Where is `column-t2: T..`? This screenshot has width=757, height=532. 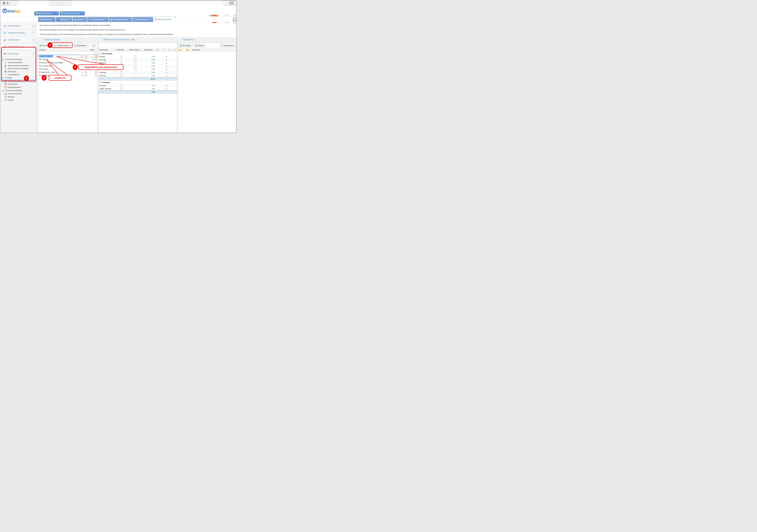
column-t2: T.. is located at coordinates (175, 50).